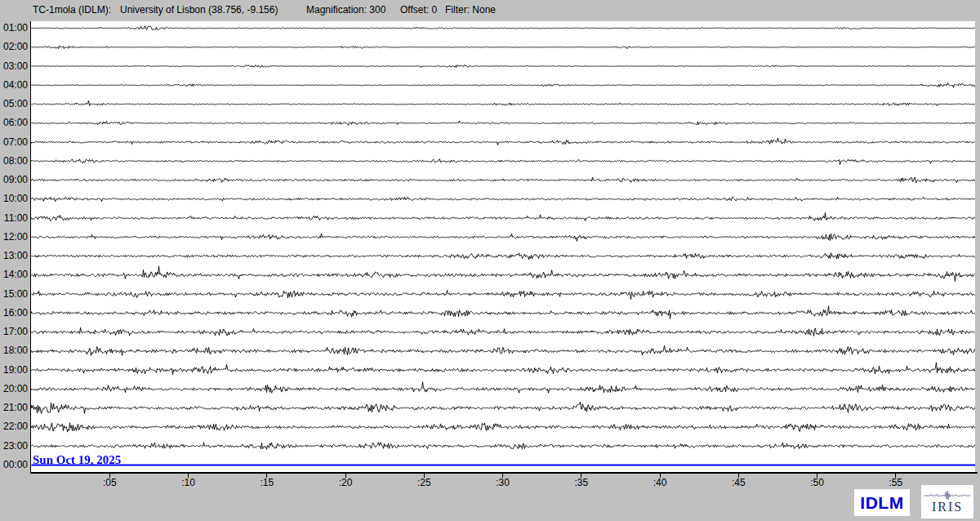  What do you see at coordinates (77, 461) in the screenshot?
I see `date-label: Sun Oct 19, 2025` at bounding box center [77, 461].